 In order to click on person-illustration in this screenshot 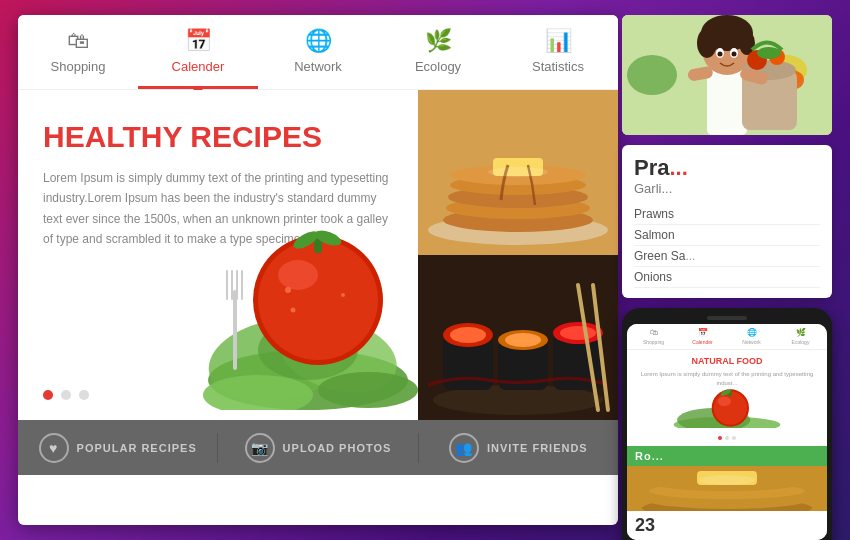, I will do `click(727, 75)`.